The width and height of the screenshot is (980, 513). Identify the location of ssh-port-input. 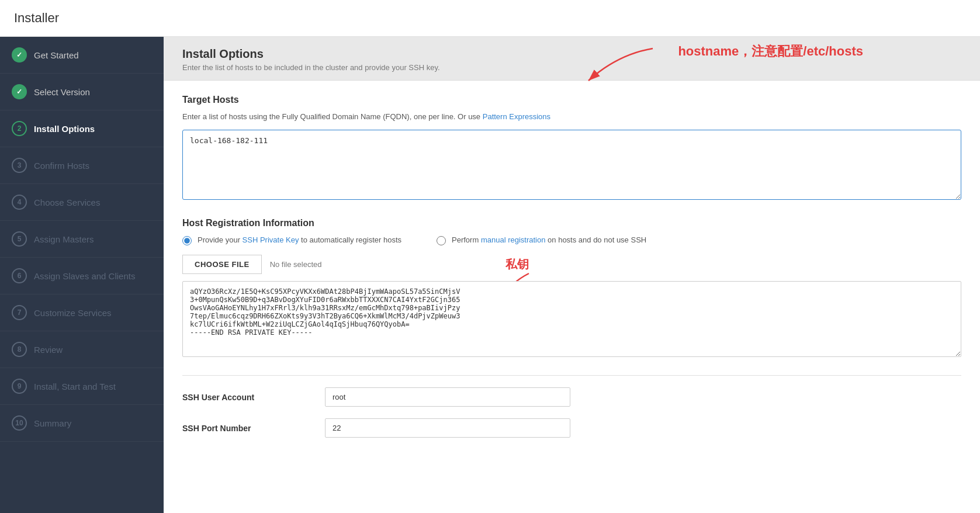
(448, 428).